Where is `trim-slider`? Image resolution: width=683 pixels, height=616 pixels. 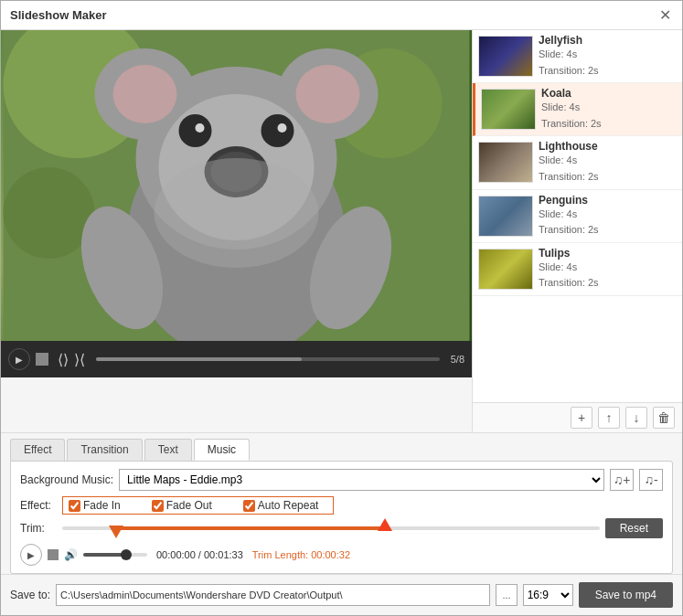
trim-slider is located at coordinates (331, 528).